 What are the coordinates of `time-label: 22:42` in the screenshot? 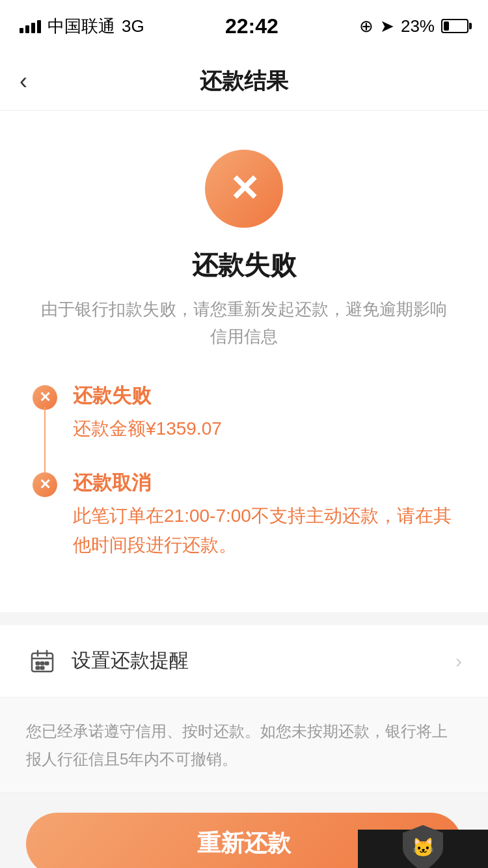 It's located at (252, 26).